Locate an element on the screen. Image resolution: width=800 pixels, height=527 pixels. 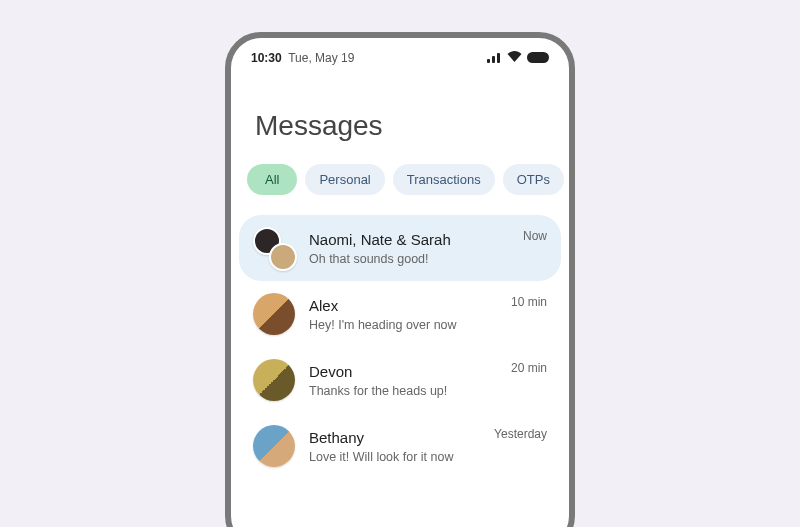
conversation-name: Bethany is located at coordinates (394, 438).